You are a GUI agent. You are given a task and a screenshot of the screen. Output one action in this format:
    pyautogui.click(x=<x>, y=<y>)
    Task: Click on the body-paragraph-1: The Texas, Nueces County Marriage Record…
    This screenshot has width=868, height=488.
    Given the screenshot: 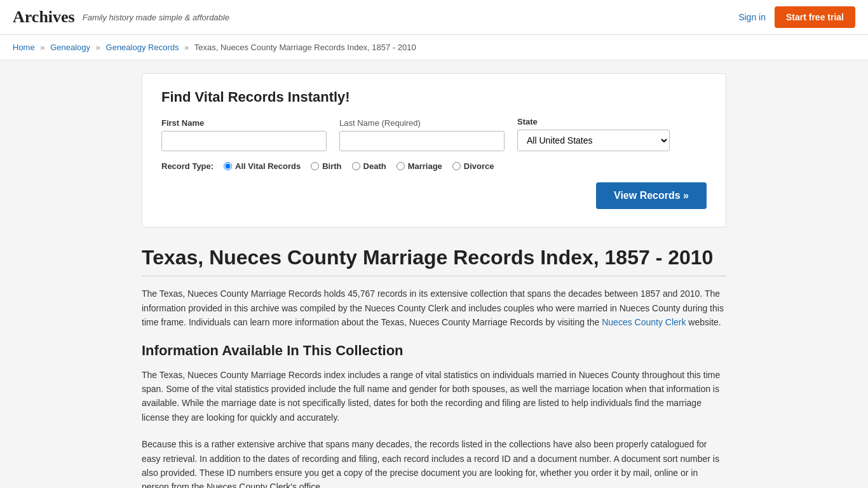 What is the action you would take?
    pyautogui.click(x=434, y=308)
    